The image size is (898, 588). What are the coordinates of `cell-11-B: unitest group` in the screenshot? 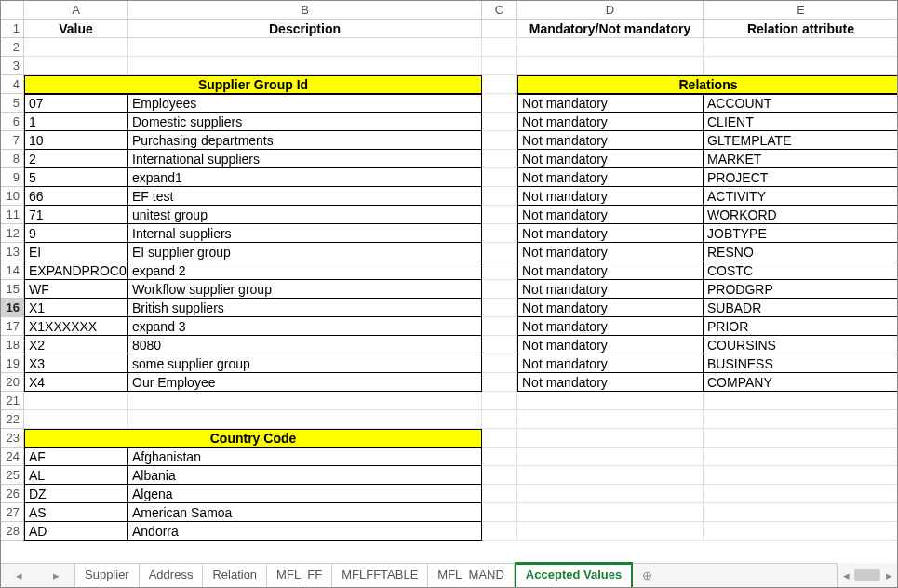 It's located at (305, 215).